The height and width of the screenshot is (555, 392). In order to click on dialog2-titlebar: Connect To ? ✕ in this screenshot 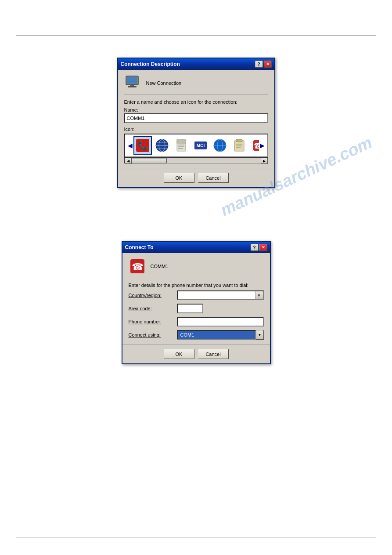, I will do `click(196, 247)`.